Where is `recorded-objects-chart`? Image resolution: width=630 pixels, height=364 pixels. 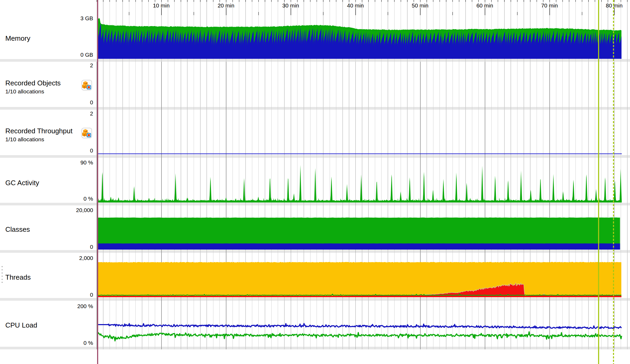
recorded-objects-chart is located at coordinates (363, 84).